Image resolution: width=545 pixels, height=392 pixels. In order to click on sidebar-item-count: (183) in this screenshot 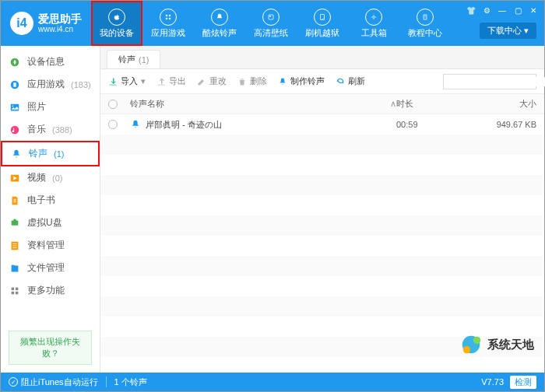, I will do `click(81, 85)`.